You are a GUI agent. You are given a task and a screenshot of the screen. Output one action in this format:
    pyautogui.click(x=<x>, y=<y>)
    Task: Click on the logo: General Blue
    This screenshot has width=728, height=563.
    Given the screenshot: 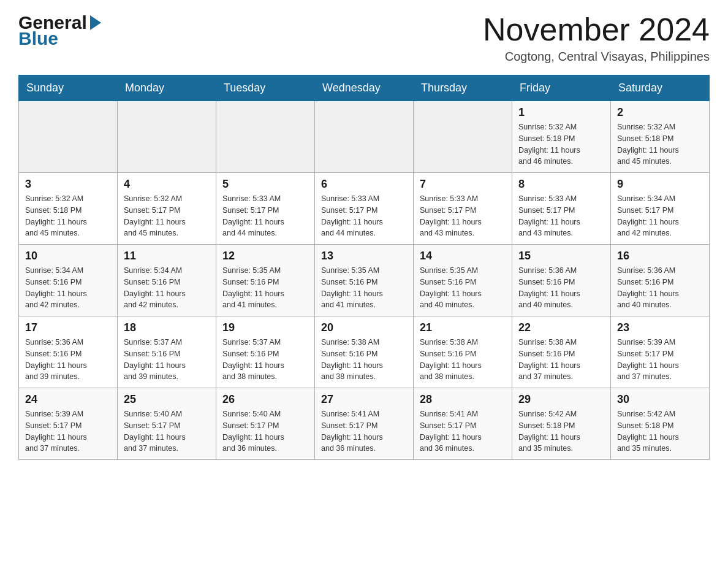 What is the action you would take?
    pyautogui.click(x=60, y=31)
    